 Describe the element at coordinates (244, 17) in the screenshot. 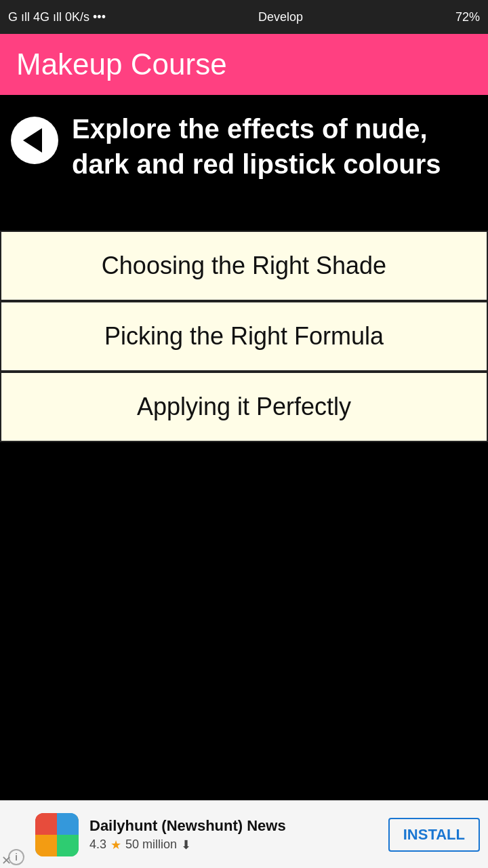

I see `status-bar: G ıll 4G ıll 0K/s ••• Develop 72%` at that location.